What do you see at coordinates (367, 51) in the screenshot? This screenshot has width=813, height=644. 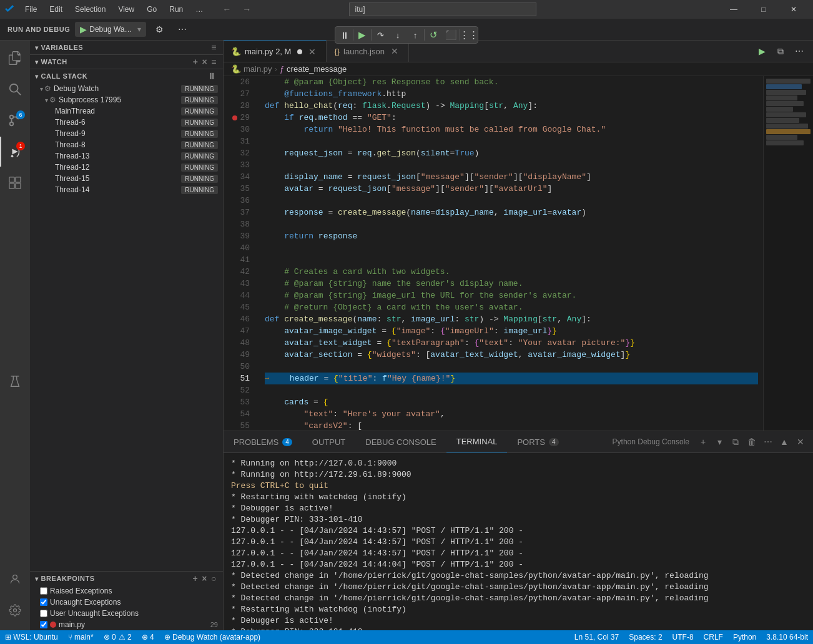 I see `tab-launch-json: {} launch.json ✕` at bounding box center [367, 51].